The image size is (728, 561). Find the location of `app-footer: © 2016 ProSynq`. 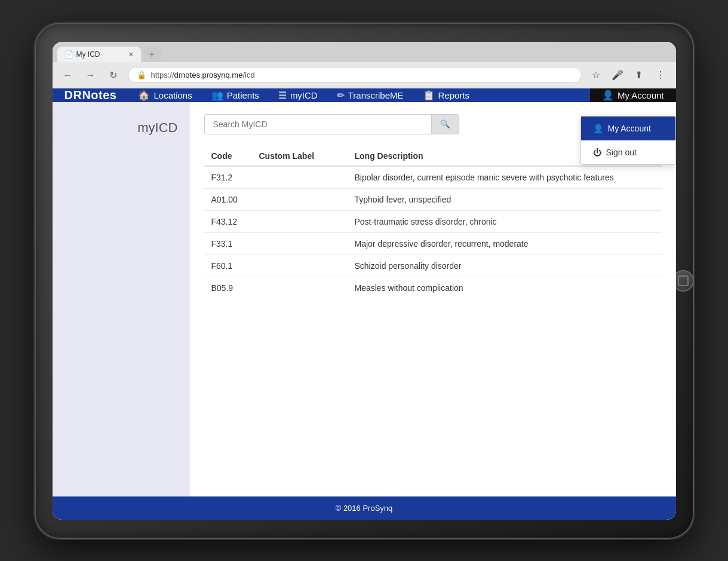

app-footer: © 2016 ProSynq is located at coordinates (364, 508).